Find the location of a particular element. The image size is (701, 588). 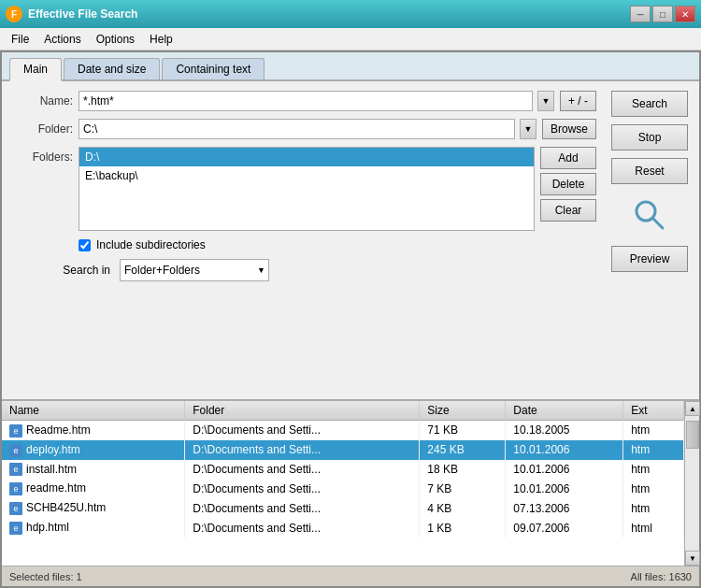

folder-item-1: E:\backup\ is located at coordinates (307, 176).